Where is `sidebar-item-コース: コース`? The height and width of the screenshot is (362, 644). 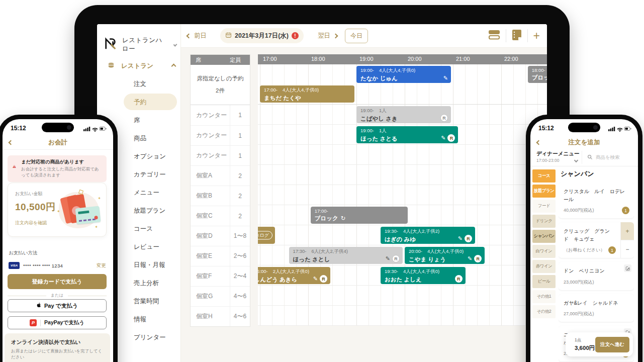 sidebar-item-コース: コース is located at coordinates (143, 229).